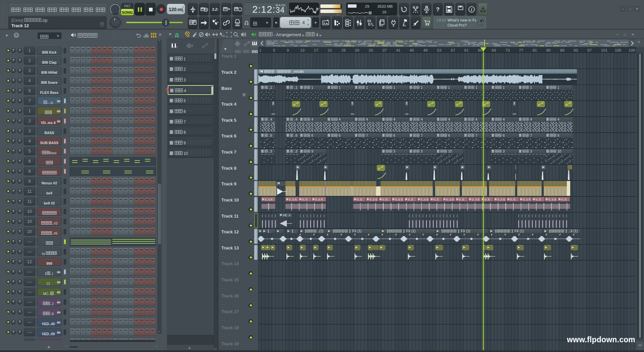 This screenshot has height=352, width=644. I want to click on svg-text: 21, so click(330, 50).